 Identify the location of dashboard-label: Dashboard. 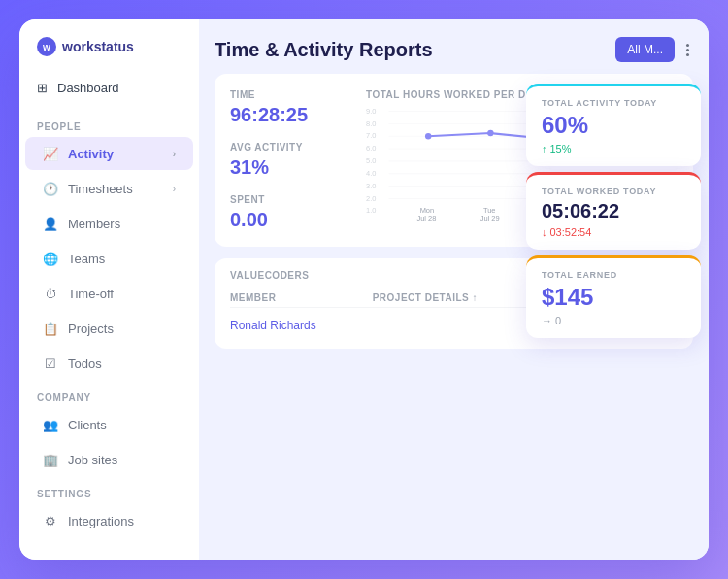
(88, 87).